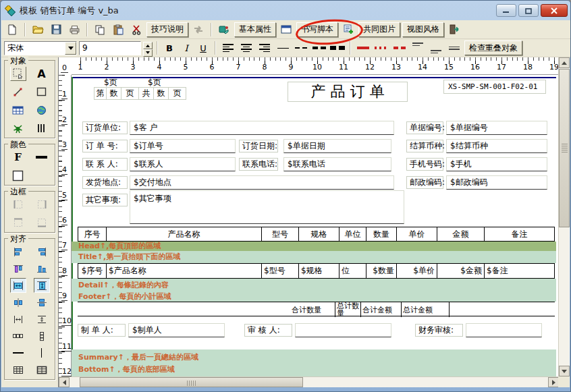 The width and height of the screenshot is (571, 392). What do you see at coordinates (18, 370) in the screenshot?
I see `grid-icon` at bounding box center [18, 370].